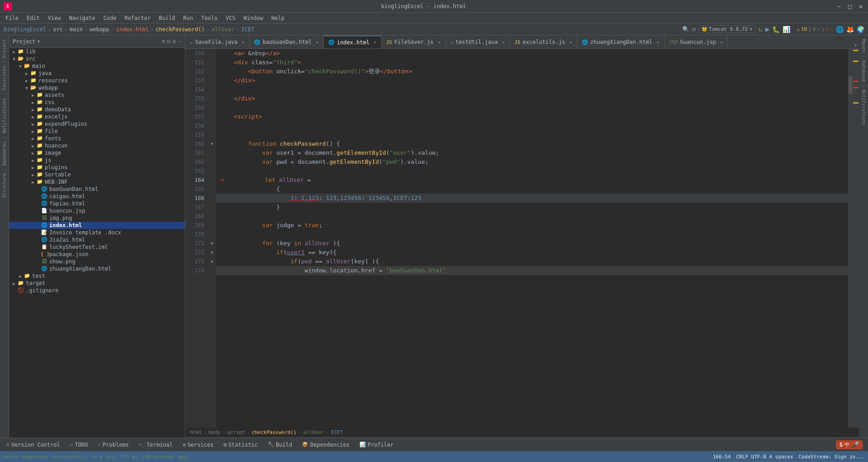 The image size is (868, 462). Describe the element at coordinates (167, 18) in the screenshot. I see `menu-build: Build` at that location.